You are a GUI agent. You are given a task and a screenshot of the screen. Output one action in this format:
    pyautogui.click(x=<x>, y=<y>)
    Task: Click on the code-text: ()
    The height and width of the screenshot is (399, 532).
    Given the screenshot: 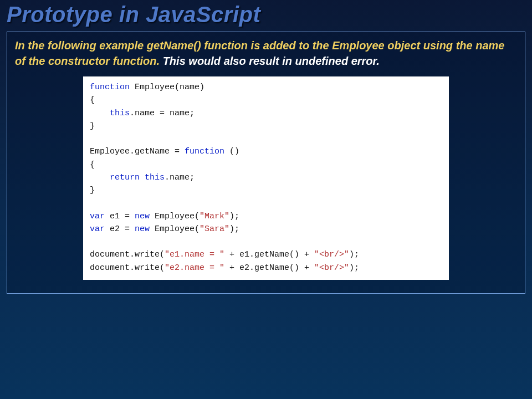 What is the action you would take?
    pyautogui.click(x=232, y=152)
    